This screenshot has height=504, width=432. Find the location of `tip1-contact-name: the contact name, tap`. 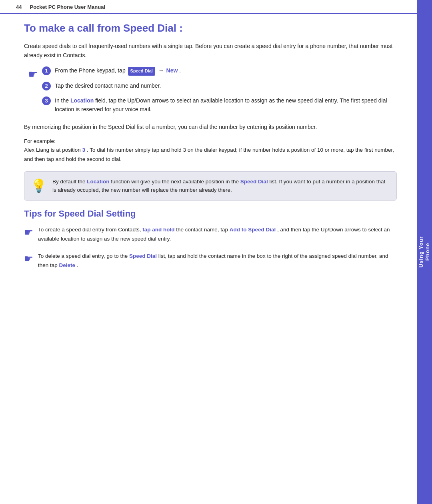

tip1-contact-name: the contact name, tap is located at coordinates (203, 230).